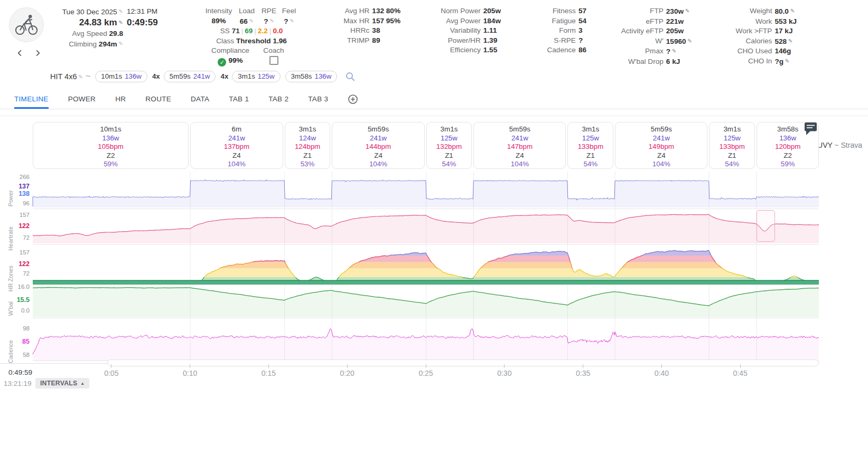  Describe the element at coordinates (350, 77) in the screenshot. I see `search-icon` at that location.